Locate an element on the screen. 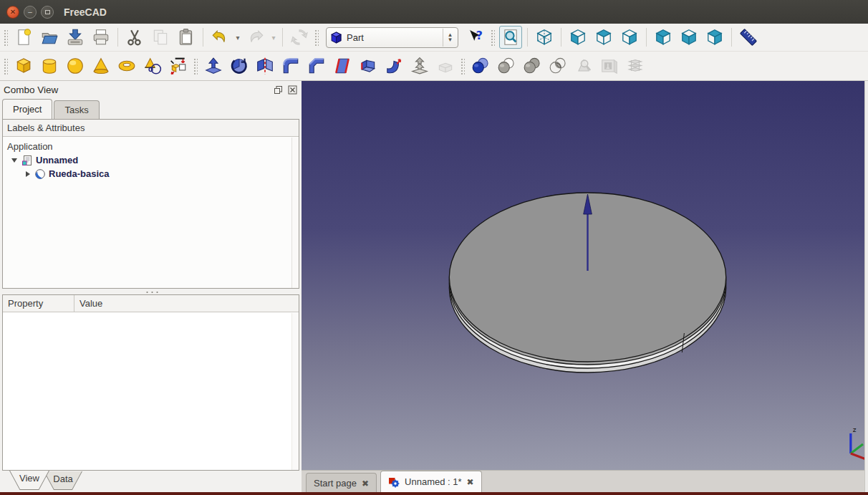  view-rear-icon is located at coordinates (663, 37).